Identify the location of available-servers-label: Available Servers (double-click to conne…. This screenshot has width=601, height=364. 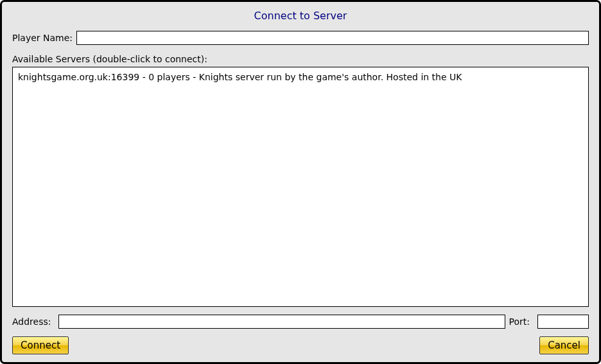
(300, 59).